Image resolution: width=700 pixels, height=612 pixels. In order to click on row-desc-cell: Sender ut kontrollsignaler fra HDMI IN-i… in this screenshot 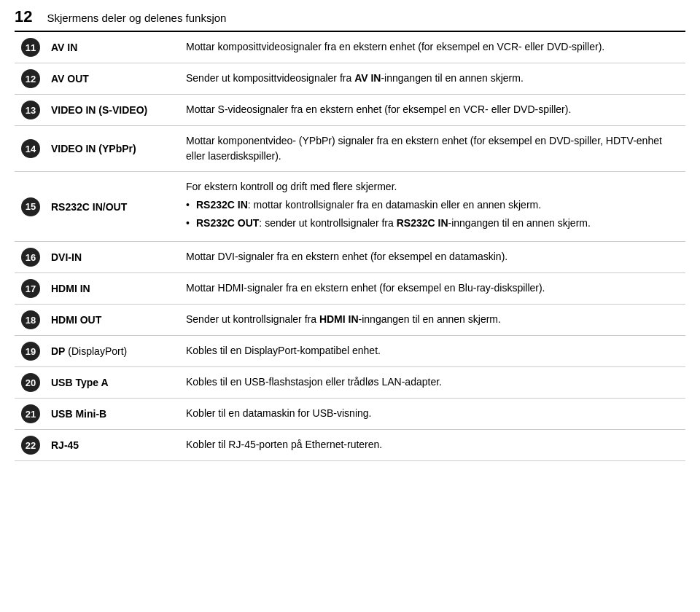, I will do `click(433, 321)`.